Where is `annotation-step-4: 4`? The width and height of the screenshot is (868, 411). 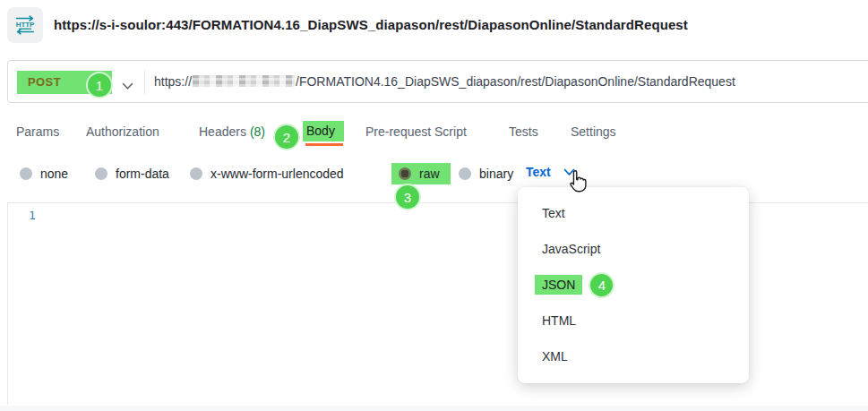
annotation-step-4: 4 is located at coordinates (602, 285).